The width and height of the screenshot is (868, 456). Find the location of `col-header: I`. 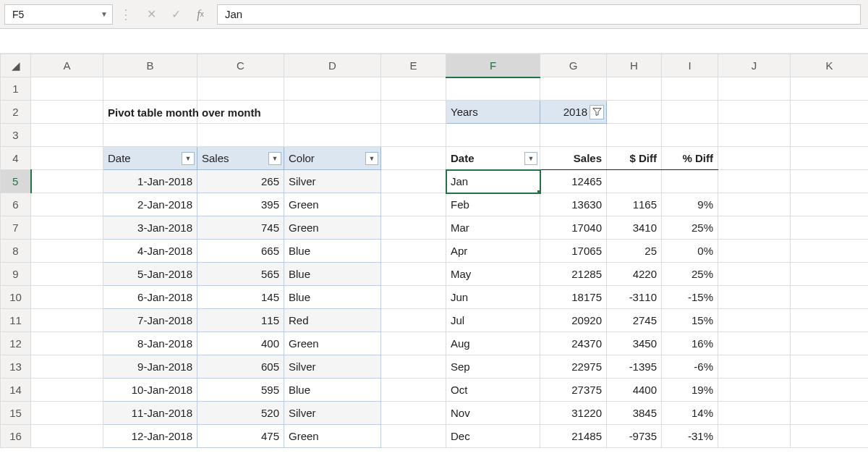

col-header: I is located at coordinates (690, 66).